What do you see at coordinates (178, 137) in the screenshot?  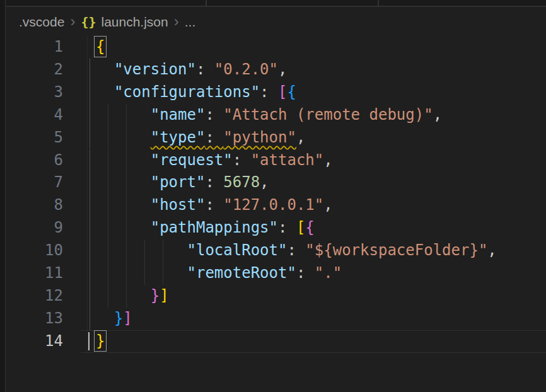 I see `code-token: "type"` at bounding box center [178, 137].